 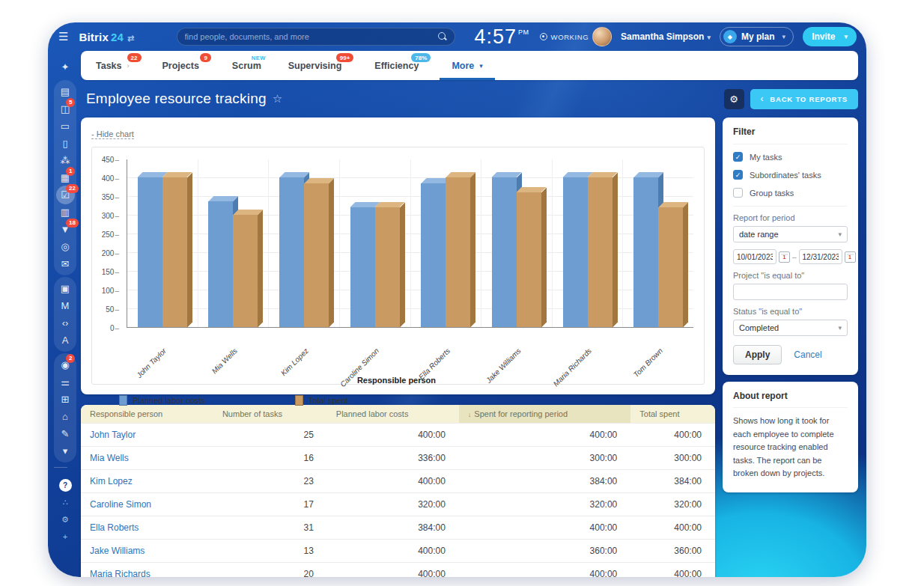 I want to click on search-icon, so click(x=443, y=37).